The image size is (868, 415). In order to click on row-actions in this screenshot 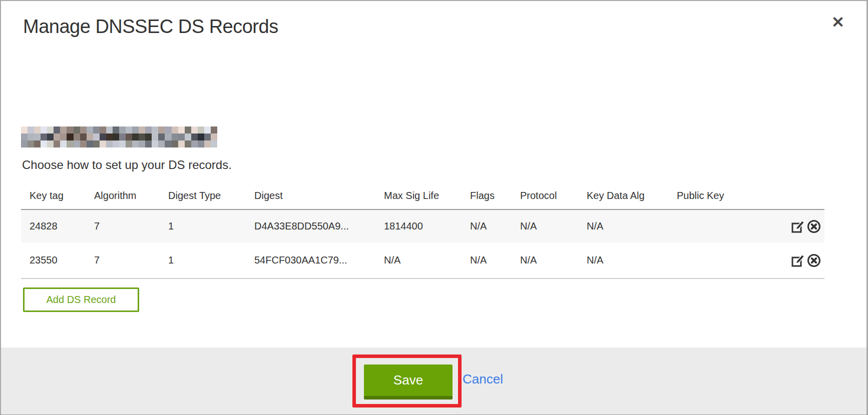, I will do `click(801, 226)`.